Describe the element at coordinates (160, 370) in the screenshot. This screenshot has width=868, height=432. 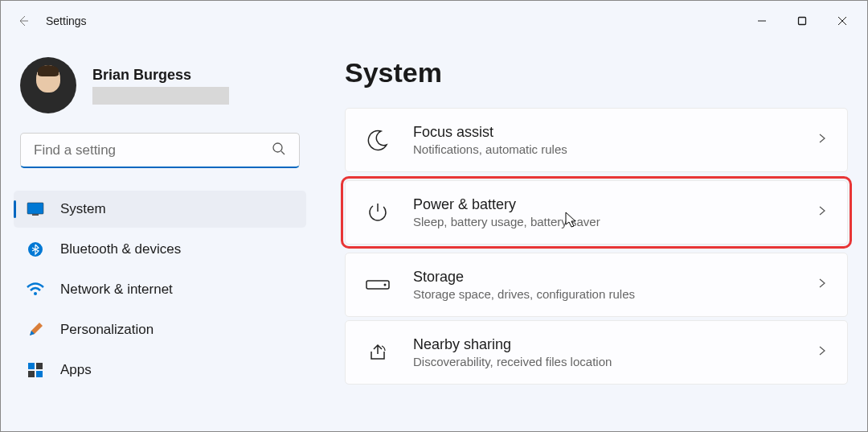
I see `sidebar-item-apps: Apps` at that location.